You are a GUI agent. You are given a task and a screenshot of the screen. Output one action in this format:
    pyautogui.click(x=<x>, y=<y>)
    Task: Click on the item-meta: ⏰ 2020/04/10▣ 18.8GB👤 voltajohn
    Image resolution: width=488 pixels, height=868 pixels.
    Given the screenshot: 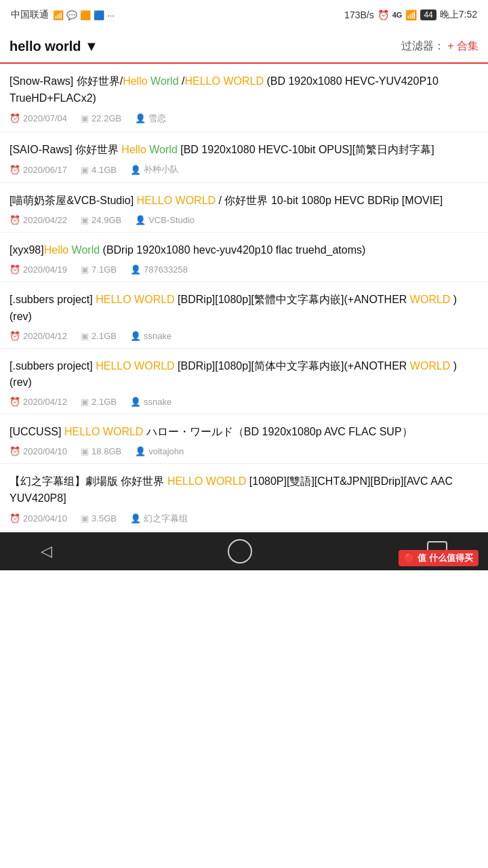 What is the action you would take?
    pyautogui.click(x=244, y=452)
    